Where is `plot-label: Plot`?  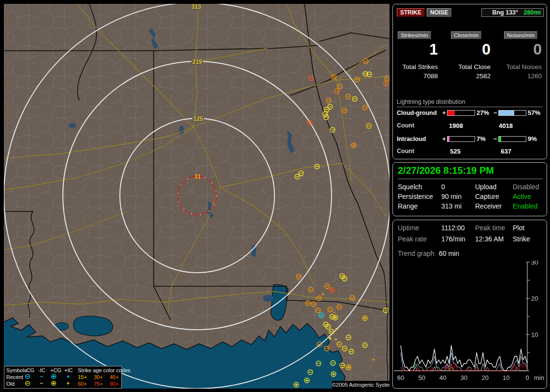
plot-label: Plot is located at coordinates (519, 228).